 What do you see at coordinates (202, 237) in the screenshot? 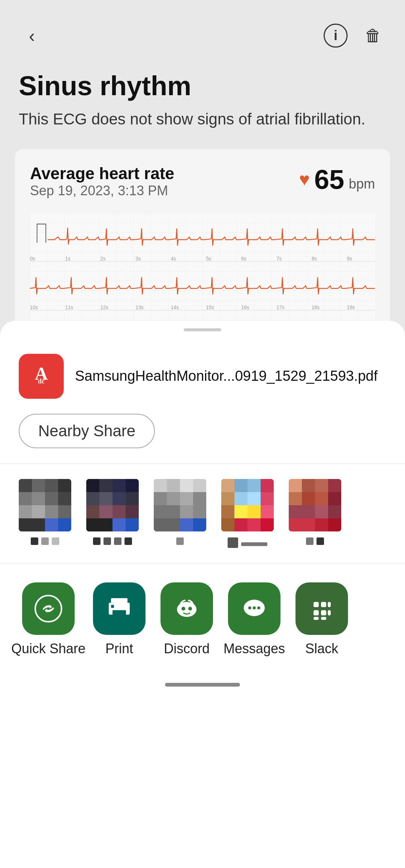
I see `ecg-row-1: 0s 1s 2s 3s 4s 5s 6s 7s 8s 9s` at bounding box center [202, 237].